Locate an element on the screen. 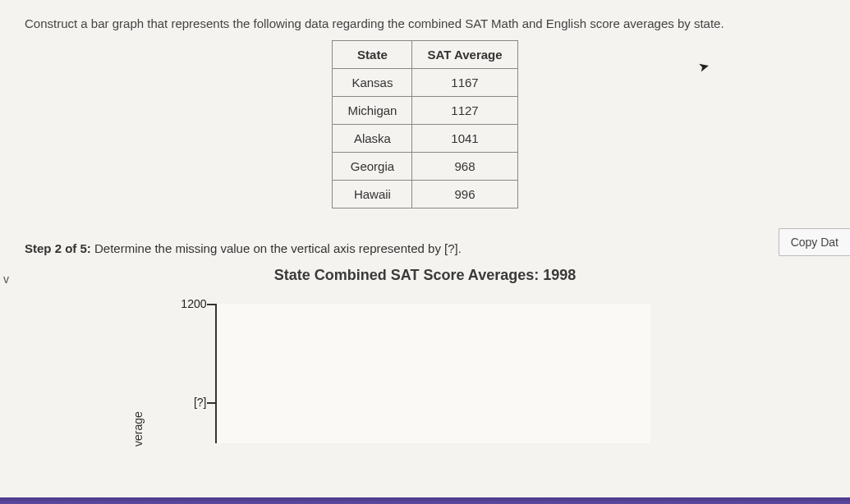 This screenshot has width=850, height=504. cell-state: Georgia is located at coordinates (373, 167).